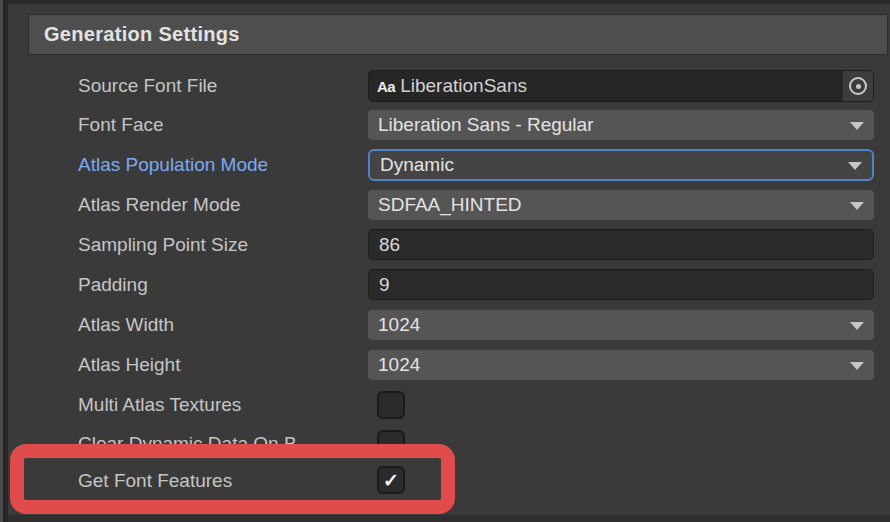 This screenshot has width=890, height=522. I want to click on field-label: Get Font Features, so click(155, 480).